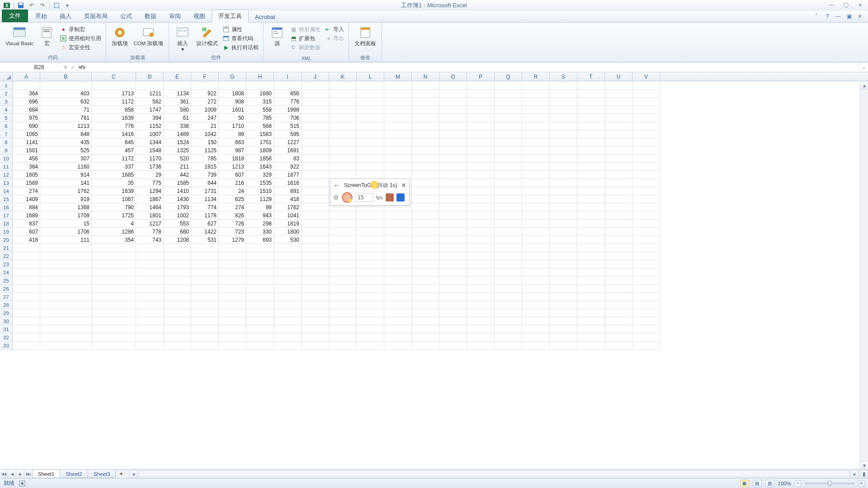 The width and height of the screenshot is (868, 488). What do you see at coordinates (232, 159) in the screenshot?
I see `cell: 1818` at bounding box center [232, 159].